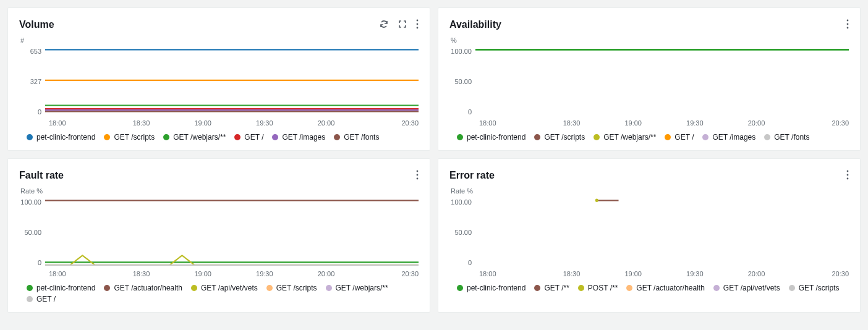 The height and width of the screenshot is (330, 868). I want to click on legend-label: GET /fonts, so click(361, 137).